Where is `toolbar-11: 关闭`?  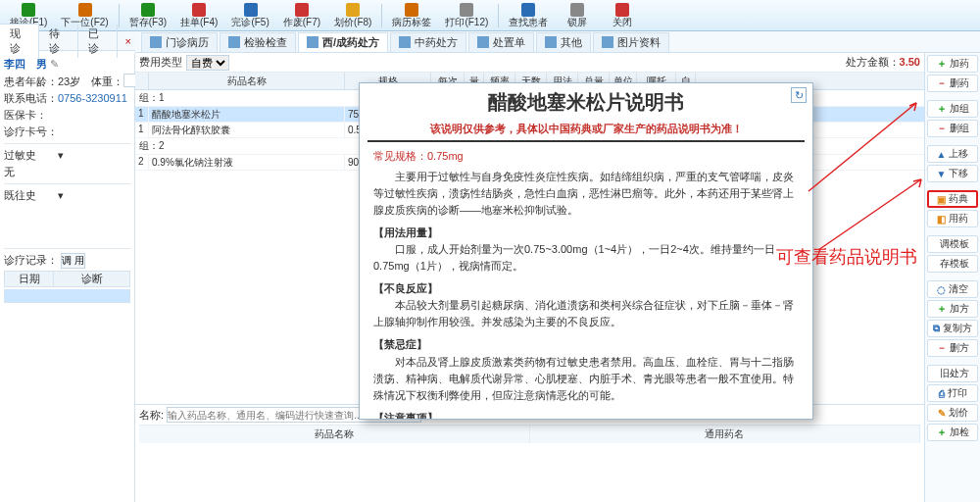 toolbar-11: 关闭 is located at coordinates (622, 16).